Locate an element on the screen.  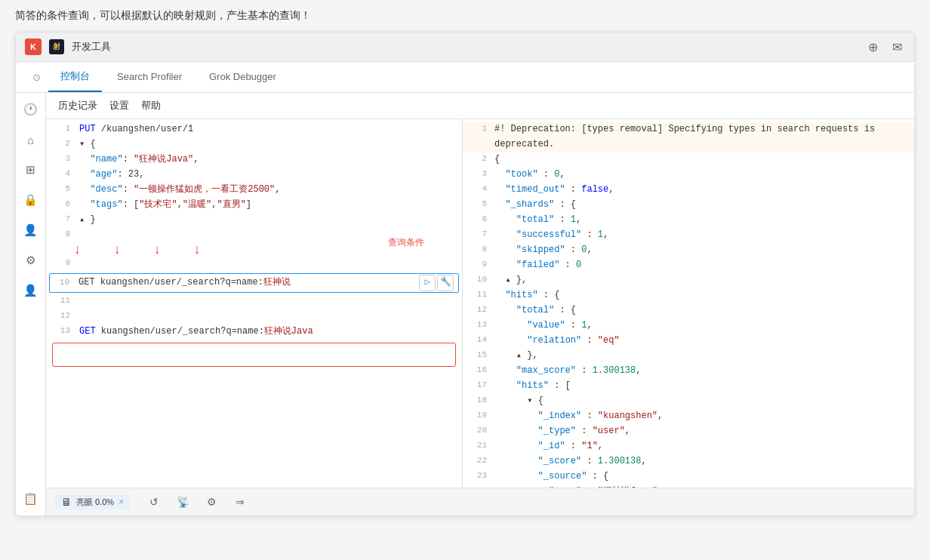
history-button: 历史记录 is located at coordinates (78, 106).